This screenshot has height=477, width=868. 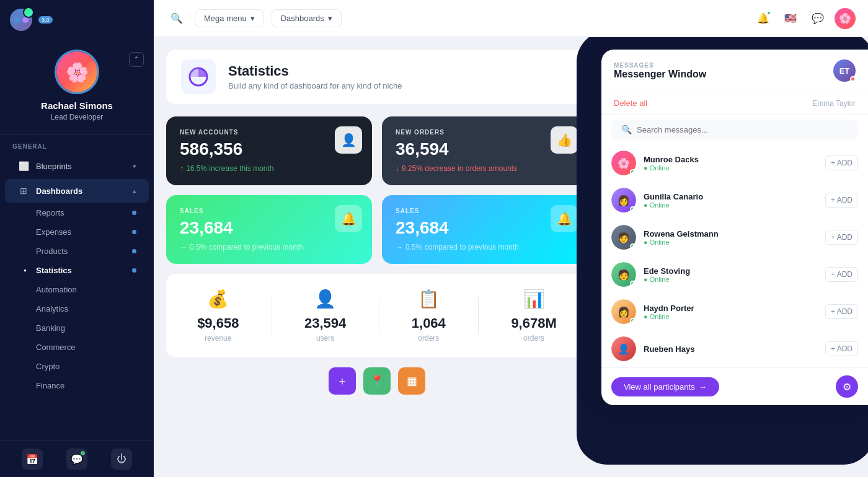 I want to click on metric-value: 36,594, so click(x=485, y=149).